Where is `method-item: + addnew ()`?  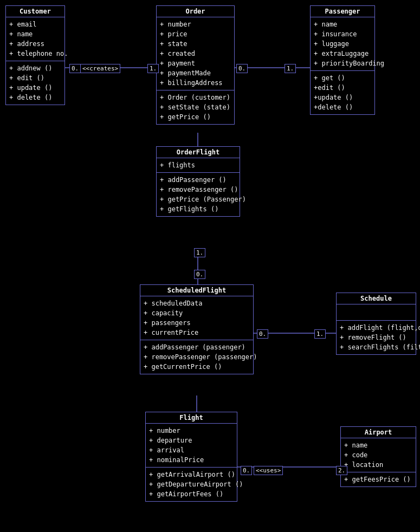
method-item: + addnew () is located at coordinates (35, 68).